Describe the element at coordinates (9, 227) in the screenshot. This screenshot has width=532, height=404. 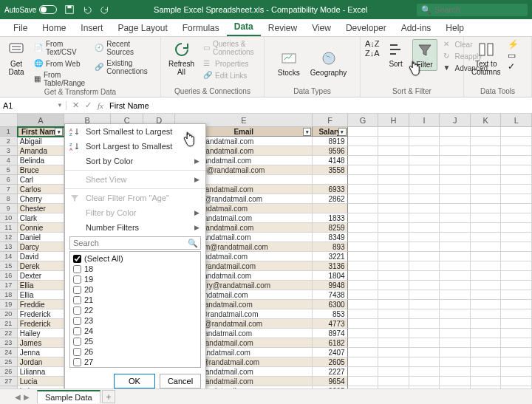
I see `row-header: 11` at that location.